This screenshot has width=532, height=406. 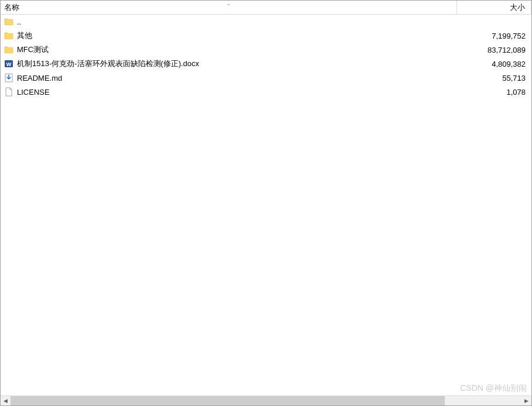 What do you see at coordinates (266, 22) in the screenshot?
I see `list-item: ..` at bounding box center [266, 22].